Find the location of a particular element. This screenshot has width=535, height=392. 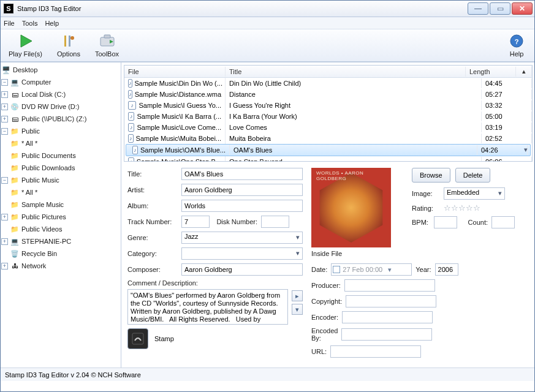

inside-file-label: Inside File is located at coordinates (357, 254).